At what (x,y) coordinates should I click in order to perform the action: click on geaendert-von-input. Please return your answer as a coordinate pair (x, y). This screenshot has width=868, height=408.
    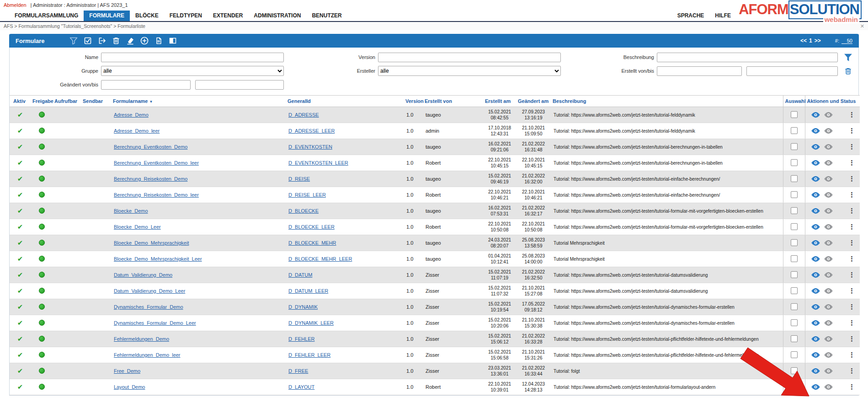
    Looking at the image, I should click on (146, 85).